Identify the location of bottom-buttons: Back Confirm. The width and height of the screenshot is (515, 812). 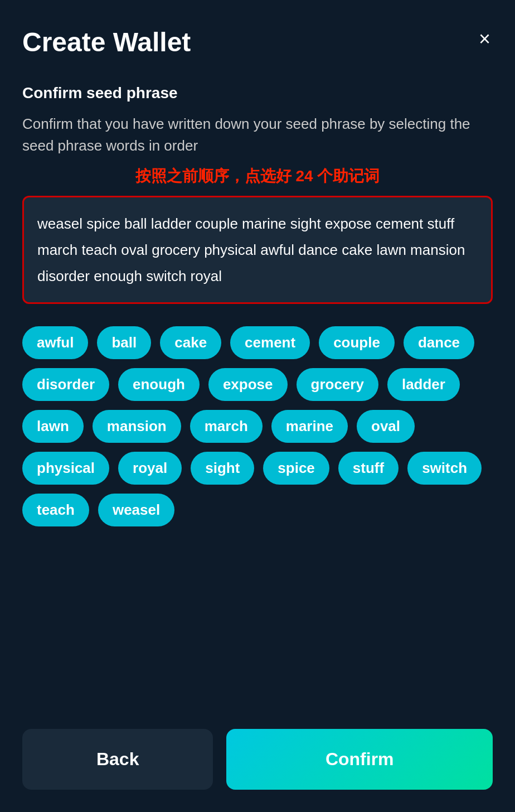
(258, 748).